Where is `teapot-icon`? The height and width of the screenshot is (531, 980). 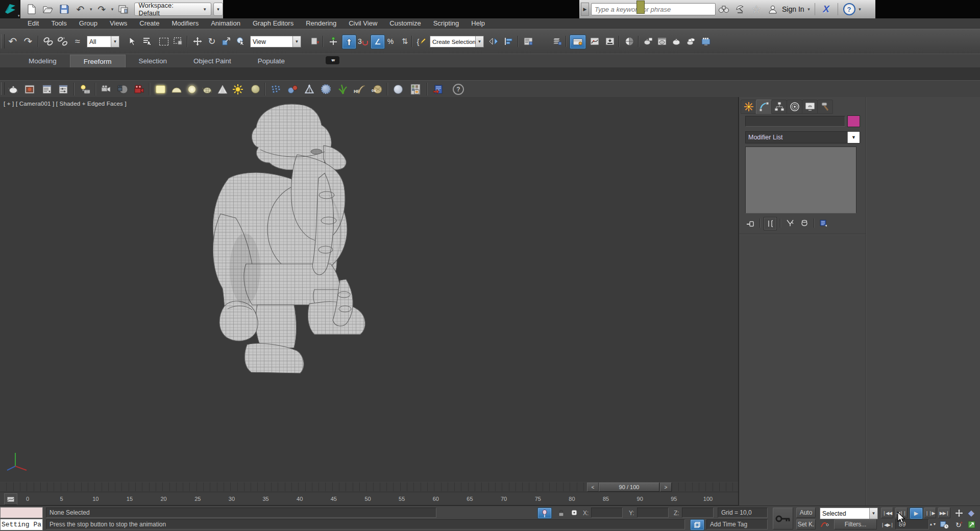 teapot-icon is located at coordinates (13, 89).